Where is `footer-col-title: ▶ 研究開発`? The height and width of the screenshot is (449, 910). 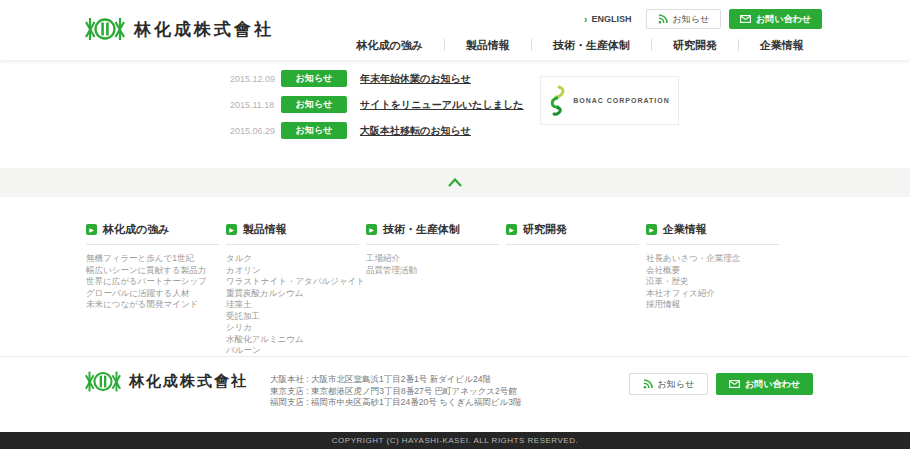 footer-col-title: ▶ 研究開発 is located at coordinates (572, 234).